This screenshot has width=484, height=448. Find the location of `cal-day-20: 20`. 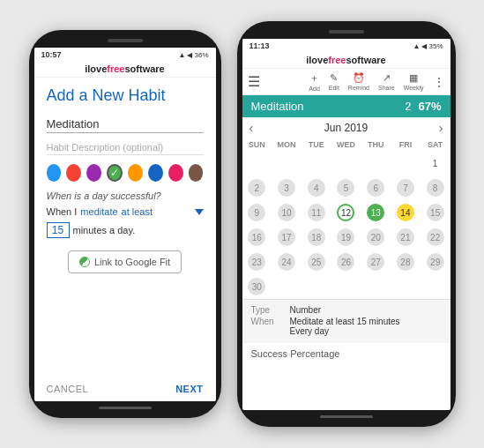

cal-day-20: 20 is located at coordinates (376, 237).